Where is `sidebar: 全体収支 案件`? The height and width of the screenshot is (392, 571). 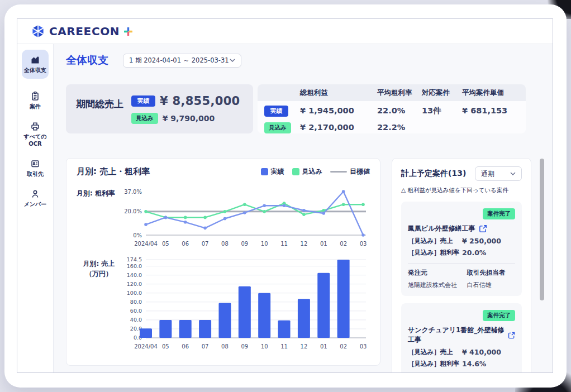
sidebar: 全体収支 案件 is located at coordinates (36, 208).